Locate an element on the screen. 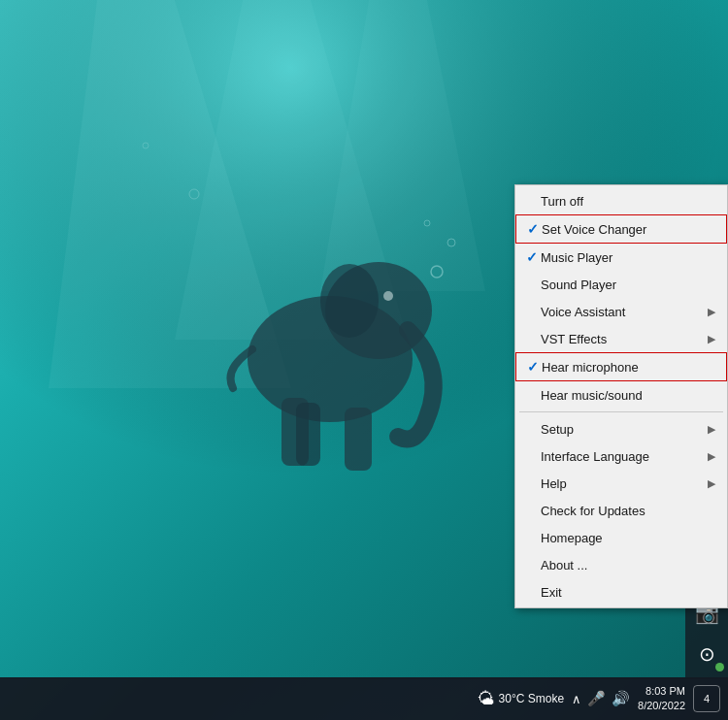  about-label: About ... is located at coordinates (628, 565).